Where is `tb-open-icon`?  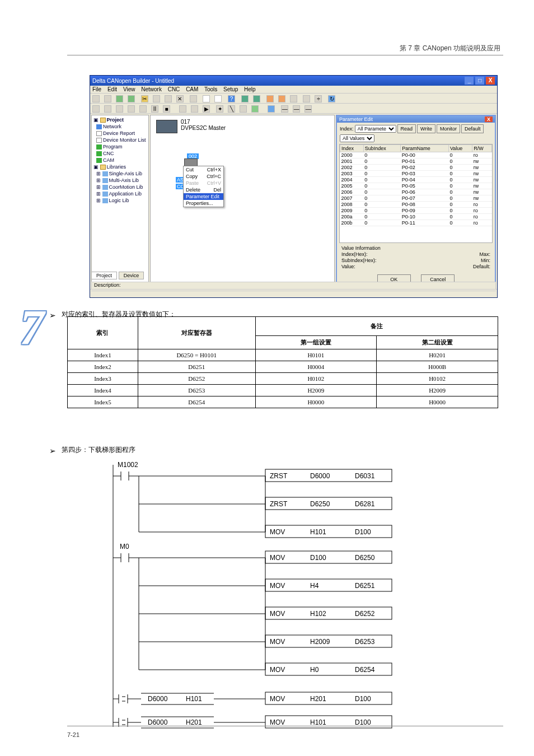
tb-open-icon is located at coordinates (107, 99).